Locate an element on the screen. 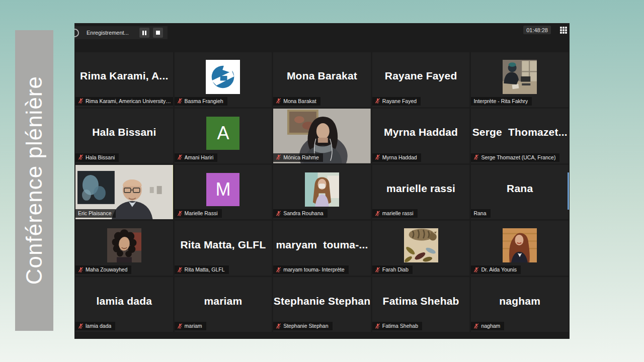 The width and height of the screenshot is (644, 362). participant-label: Mónica Rahme is located at coordinates (301, 157).